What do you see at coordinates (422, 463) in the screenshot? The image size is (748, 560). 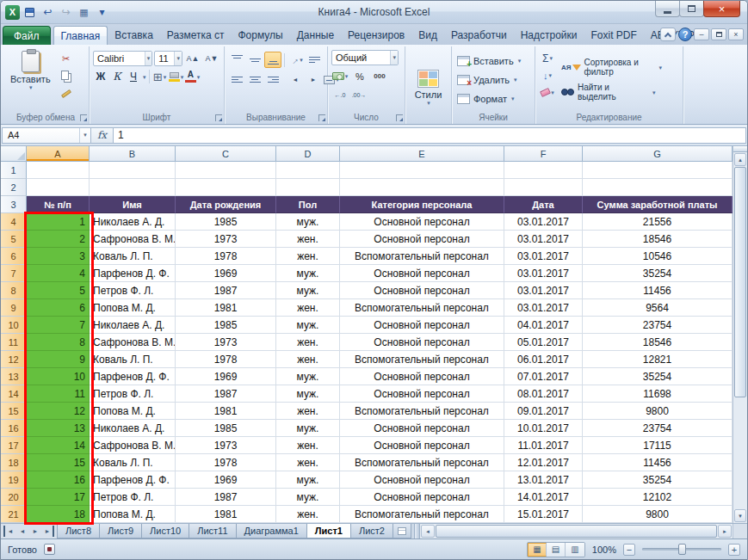 I see `cell-E18: Вспомогательный персонал` at bounding box center [422, 463].